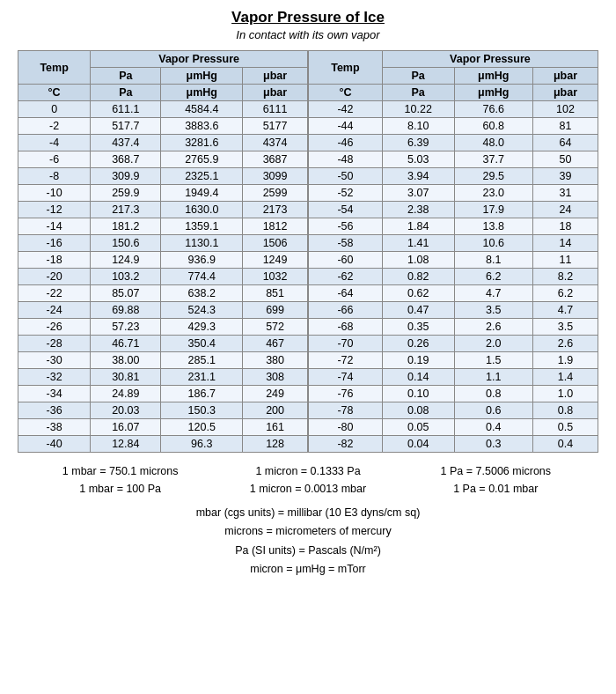 The image size is (616, 694). What do you see at coordinates (418, 261) in the screenshot?
I see `table-cell: 1.08` at bounding box center [418, 261].